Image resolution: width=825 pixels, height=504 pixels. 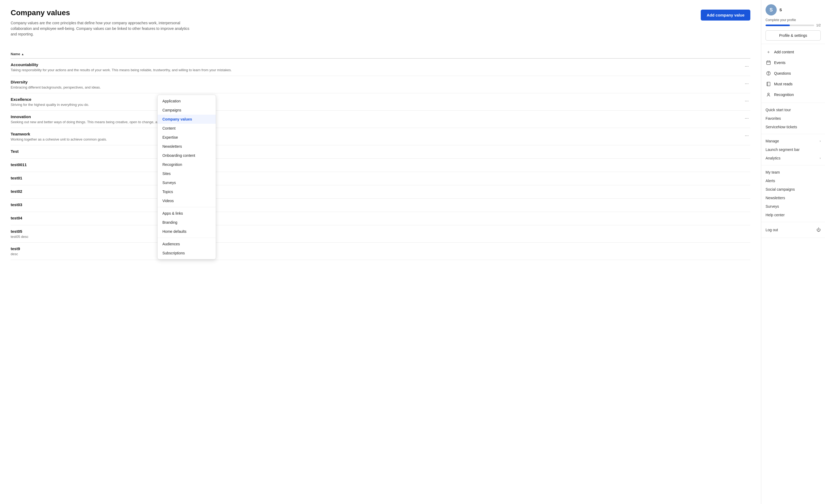 I want to click on row-desc: test05 desc, so click(x=380, y=237).